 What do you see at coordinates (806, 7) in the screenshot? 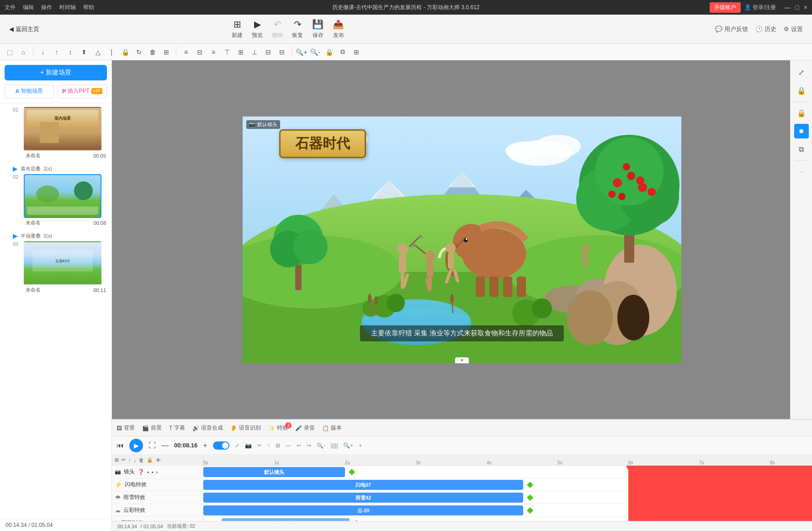
I see `close-button: ×` at bounding box center [806, 7].